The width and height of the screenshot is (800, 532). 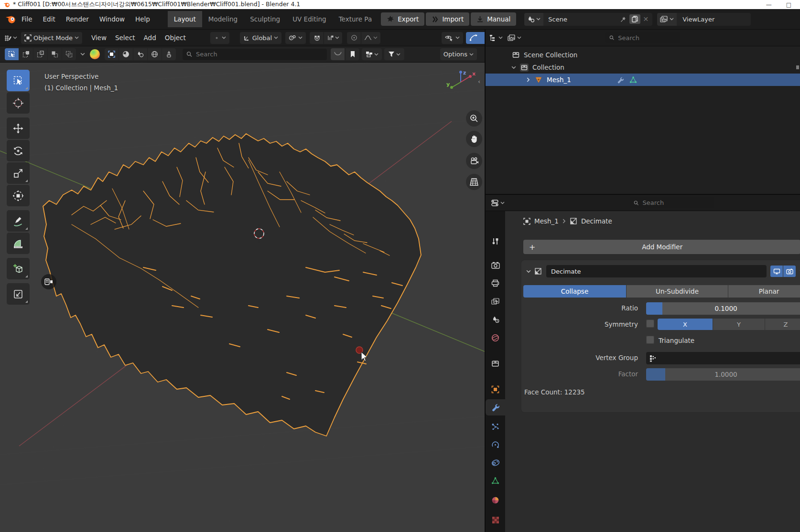 What do you see at coordinates (372, 54) in the screenshot?
I see `collection-visibility-dropdown` at bounding box center [372, 54].